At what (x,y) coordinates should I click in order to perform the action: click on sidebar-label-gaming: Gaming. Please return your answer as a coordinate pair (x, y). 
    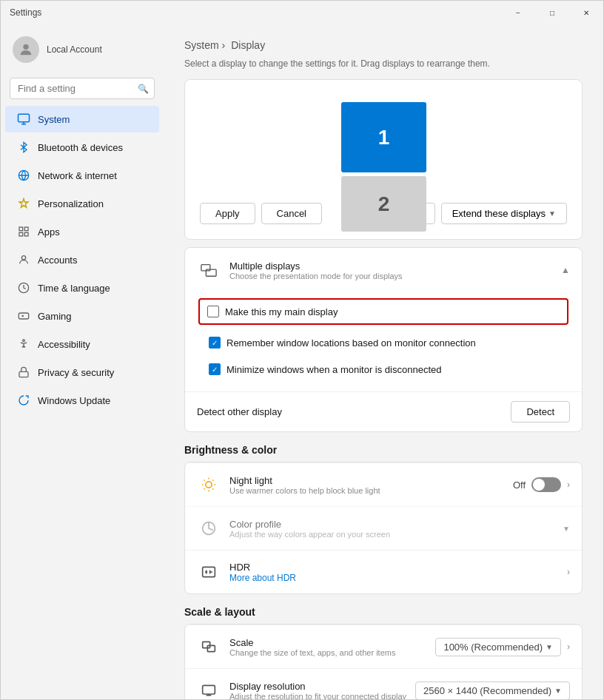
    Looking at the image, I should click on (55, 317).